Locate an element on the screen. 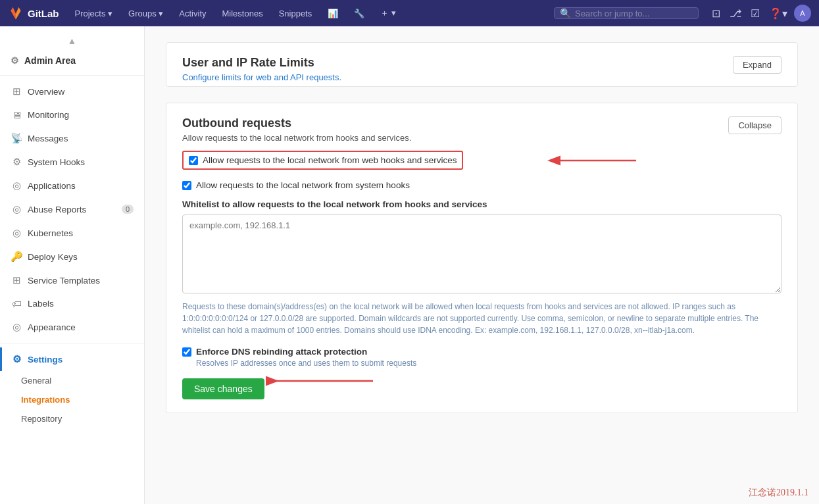  outbound-header: Outbound requests Allow requests to the … is located at coordinates (482, 127).